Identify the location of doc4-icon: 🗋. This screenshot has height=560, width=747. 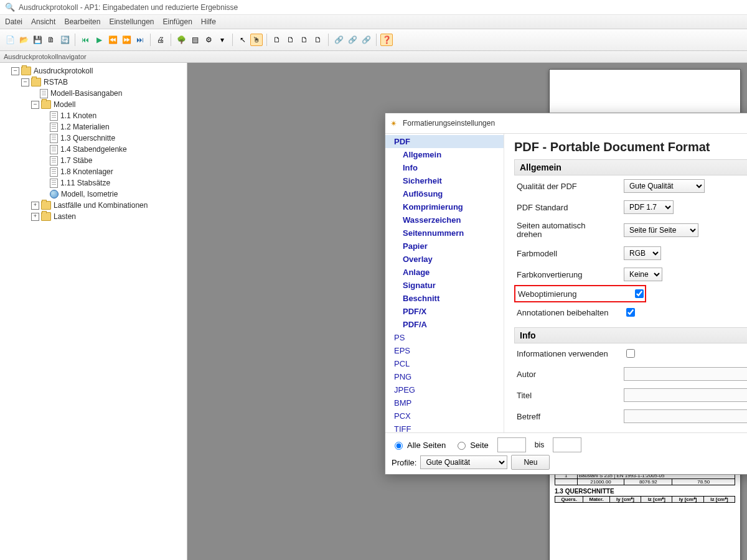
(318, 40).